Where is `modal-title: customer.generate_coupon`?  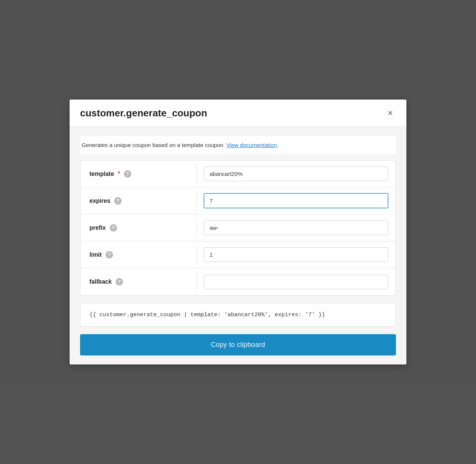
modal-title: customer.generate_coupon is located at coordinates (144, 113).